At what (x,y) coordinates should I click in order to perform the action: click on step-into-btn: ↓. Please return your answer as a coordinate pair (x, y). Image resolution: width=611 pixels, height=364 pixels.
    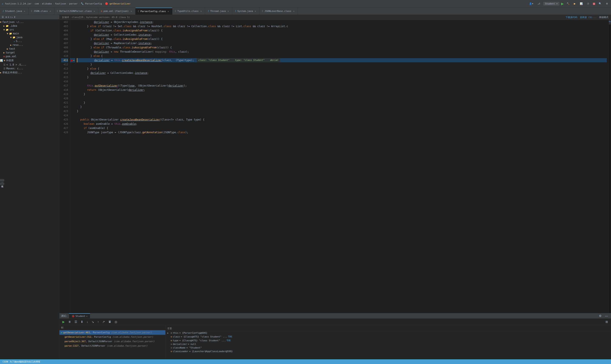
    Looking at the image, I should click on (87, 322).